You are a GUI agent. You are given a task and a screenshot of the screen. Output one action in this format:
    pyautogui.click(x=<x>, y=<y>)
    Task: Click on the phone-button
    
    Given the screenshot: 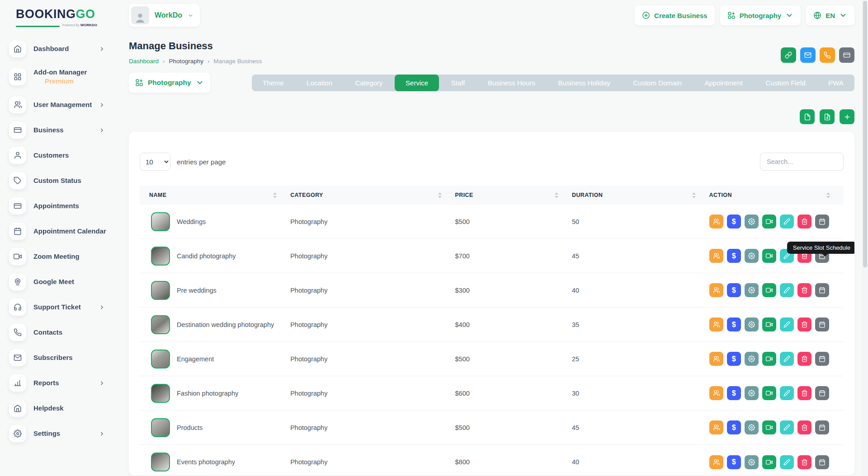 What is the action you would take?
    pyautogui.click(x=827, y=55)
    